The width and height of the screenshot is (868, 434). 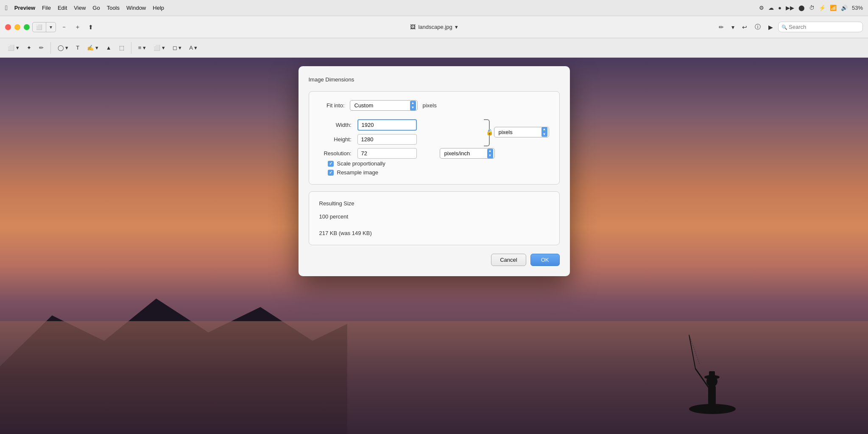 I want to click on menu-file: File, so click(x=47, y=8).